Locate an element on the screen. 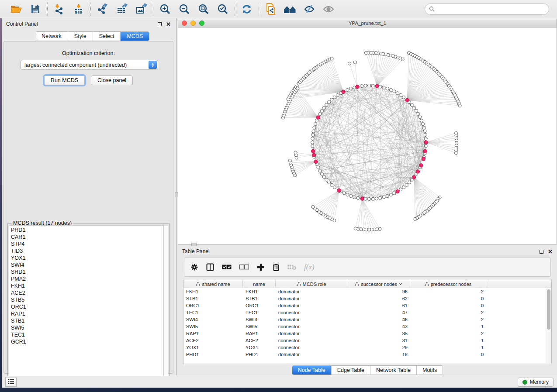 This screenshot has width=557, height=392. show-all-icon is located at coordinates (329, 9).